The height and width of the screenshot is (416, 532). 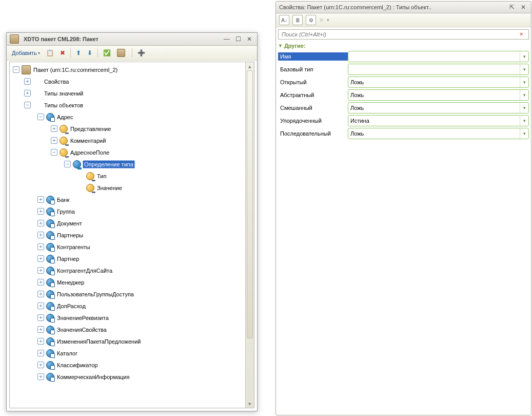 I want to click on separator, so click(x=132, y=53).